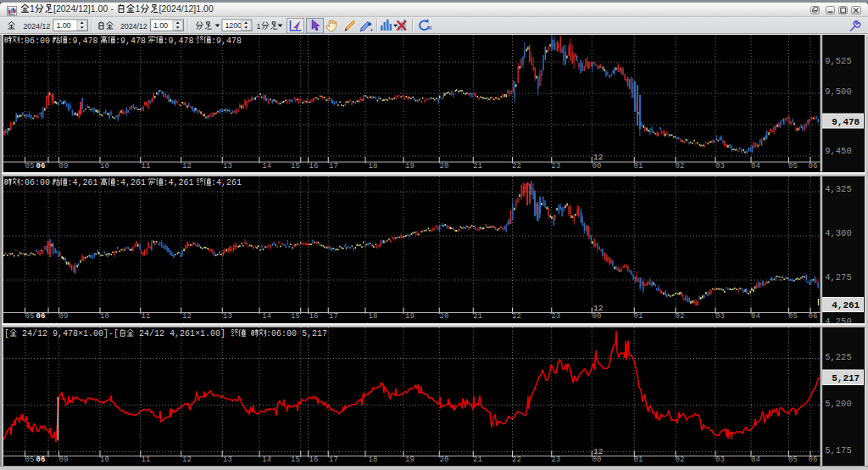 The image size is (868, 470). Describe the element at coordinates (431, 28) in the screenshot. I see `svg-text: R` at that location.